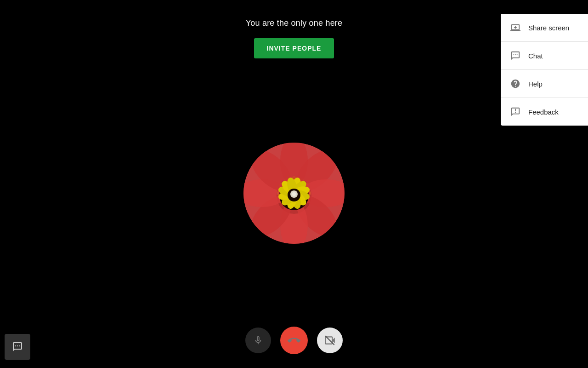 The image size is (588, 368). I want to click on chat-label: Chat, so click(536, 56).